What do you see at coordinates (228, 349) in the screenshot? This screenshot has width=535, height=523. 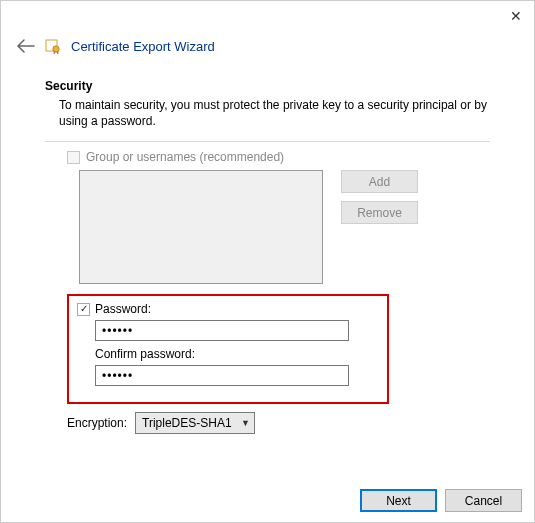 I see `password-highlight: ✓ Password: Confirm password:` at bounding box center [228, 349].